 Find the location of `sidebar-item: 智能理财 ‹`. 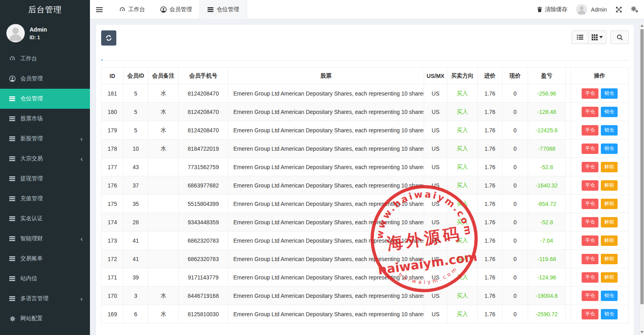

sidebar-item: 智能理财 ‹ is located at coordinates (45, 239).